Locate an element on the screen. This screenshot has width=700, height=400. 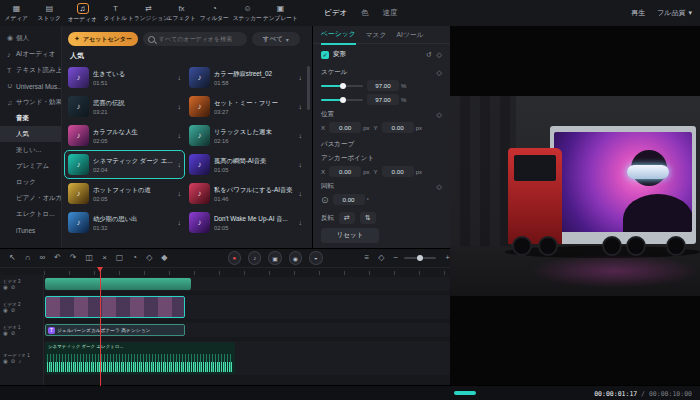
reset-transform-icon: ↺ is located at coordinates (429, 55).